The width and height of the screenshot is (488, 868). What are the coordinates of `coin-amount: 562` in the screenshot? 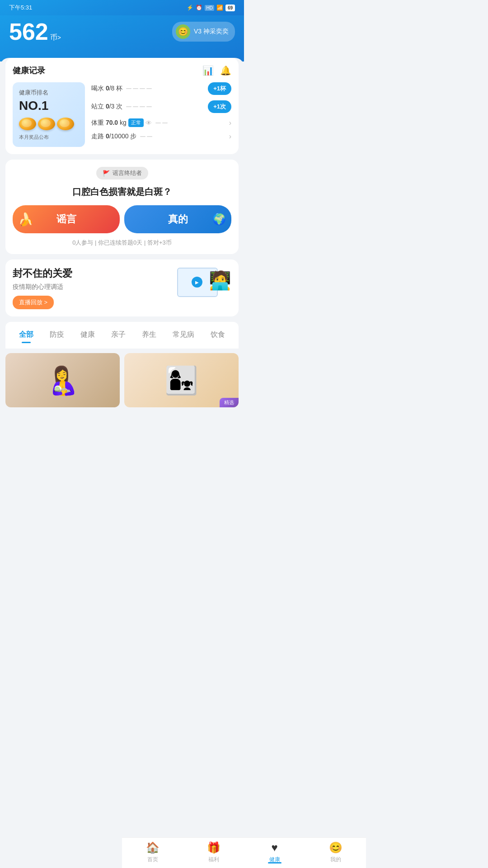 It's located at (29, 32).